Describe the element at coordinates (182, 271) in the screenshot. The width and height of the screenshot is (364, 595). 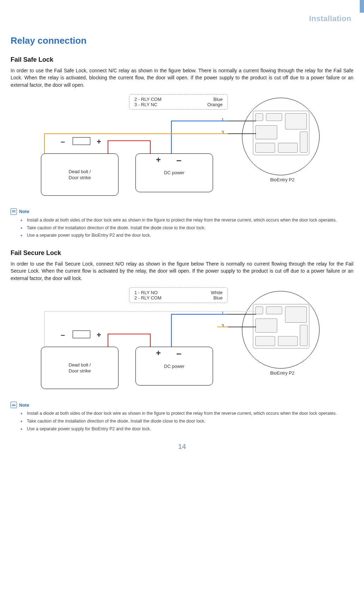
I see `fail-secure-body: In order to use the Fail Secure Lock, co…` at that location.